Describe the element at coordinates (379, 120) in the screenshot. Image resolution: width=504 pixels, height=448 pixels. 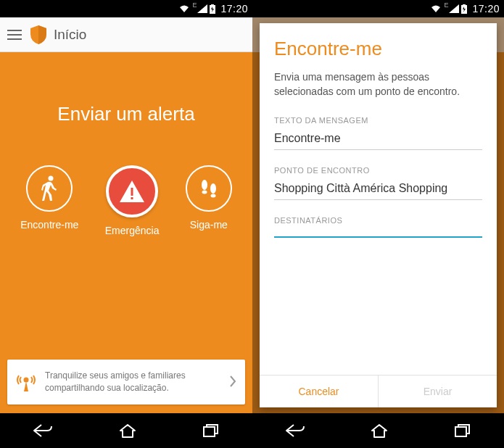
I see `message-field-label: TEXTO DA MENSAGEM` at that location.